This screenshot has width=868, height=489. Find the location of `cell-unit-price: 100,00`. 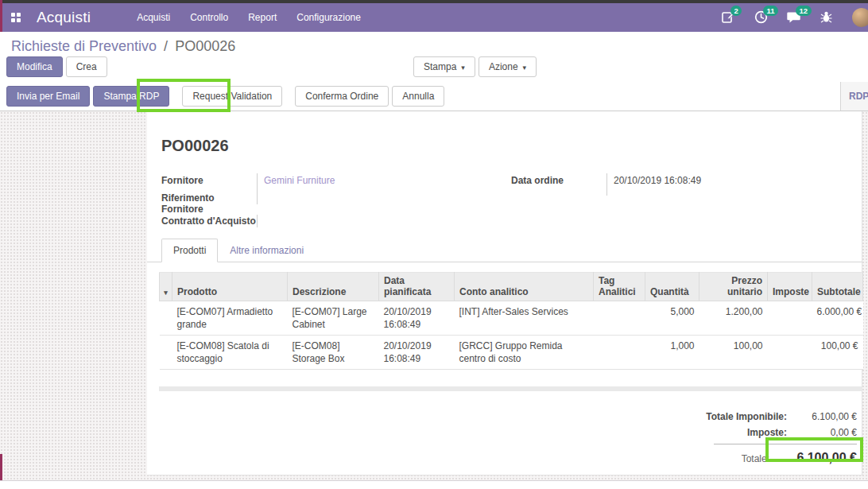

cell-unit-price: 100,00 is located at coordinates (734, 353).